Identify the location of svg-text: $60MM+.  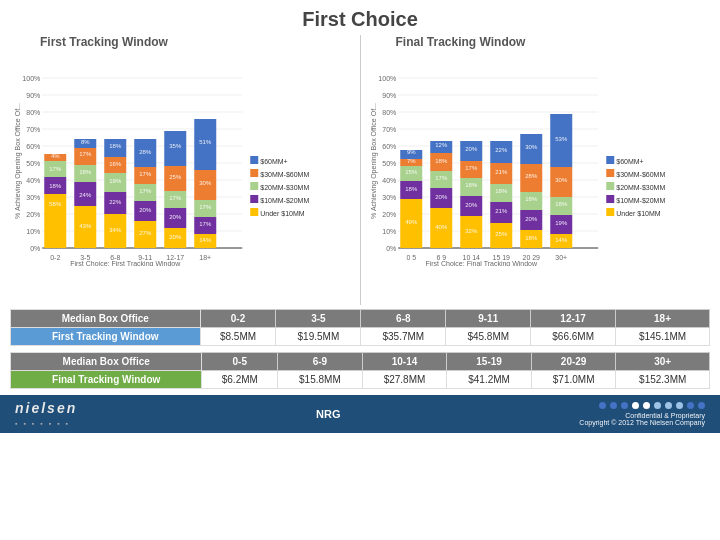
(630, 162).